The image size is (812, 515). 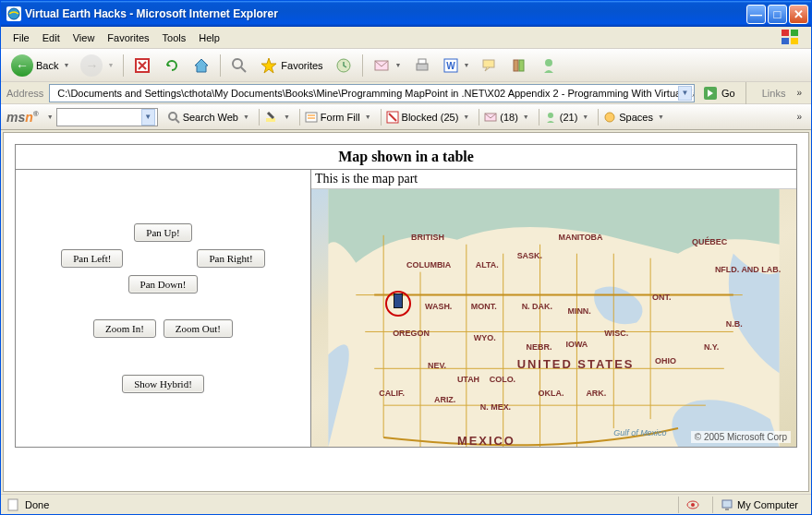 What do you see at coordinates (398, 301) in the screenshot?
I see `map-pushpin` at bounding box center [398, 301].